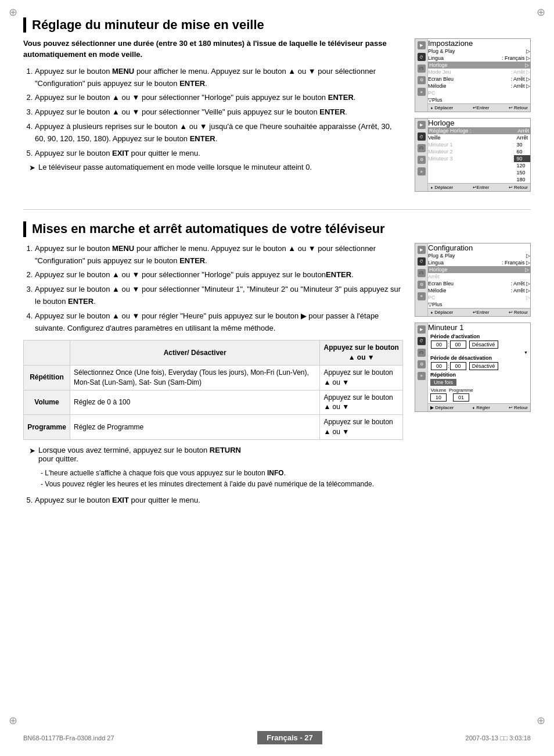 This screenshot has height=756, width=554. What do you see at coordinates (422, 76) in the screenshot?
I see `tv1-side-icons: ▶ ⏱ 🎮 ⚙ ≡` at bounding box center [422, 76].